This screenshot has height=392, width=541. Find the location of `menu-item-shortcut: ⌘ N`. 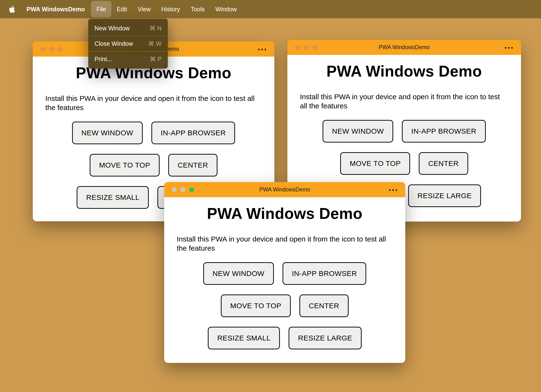

menu-item-shortcut: ⌘ N is located at coordinates (156, 28).